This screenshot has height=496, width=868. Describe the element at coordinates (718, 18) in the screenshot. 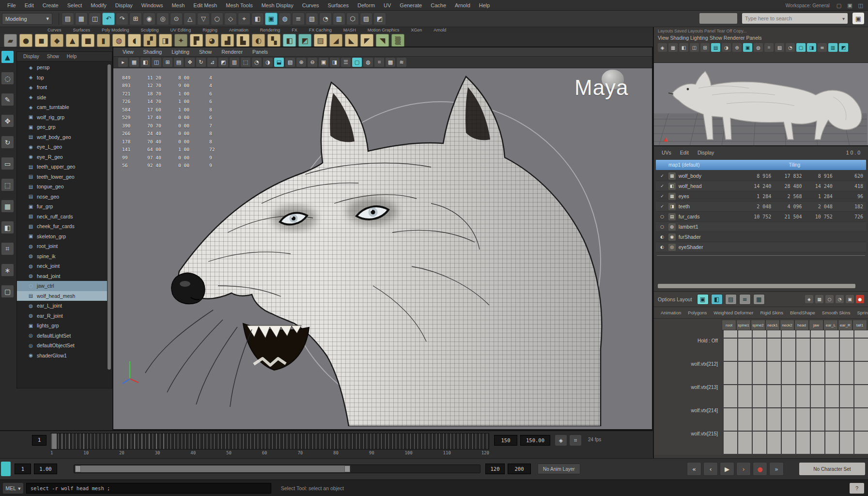

I see `snapshot-button` at that location.